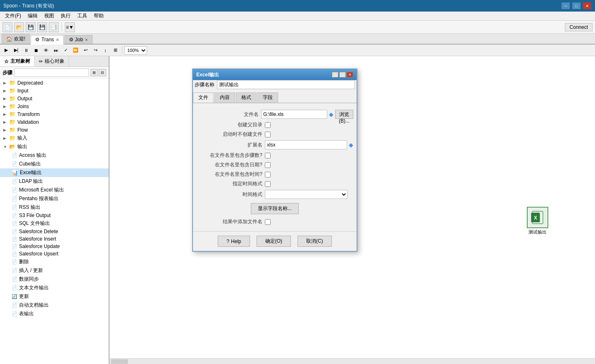 This screenshot has height=364, width=595. Describe the element at coordinates (350, 75) in the screenshot. I see `dialog-close: ✕` at that location.